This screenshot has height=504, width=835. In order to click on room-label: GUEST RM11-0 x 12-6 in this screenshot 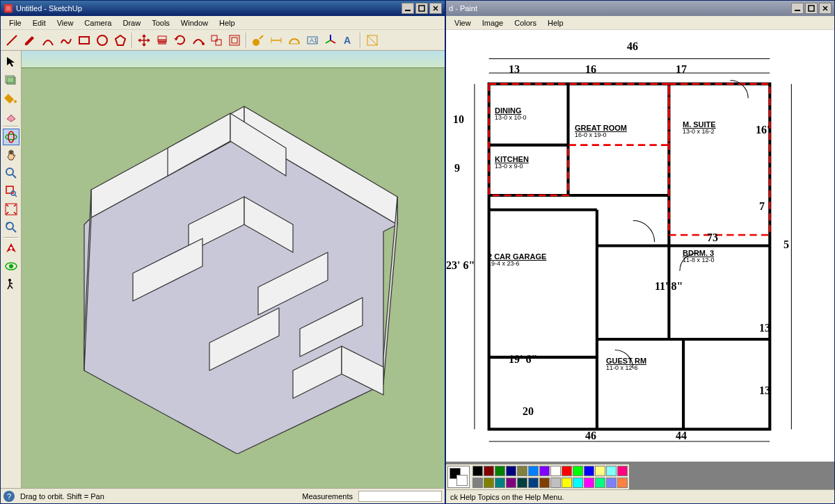, I will do `click(626, 364)`.